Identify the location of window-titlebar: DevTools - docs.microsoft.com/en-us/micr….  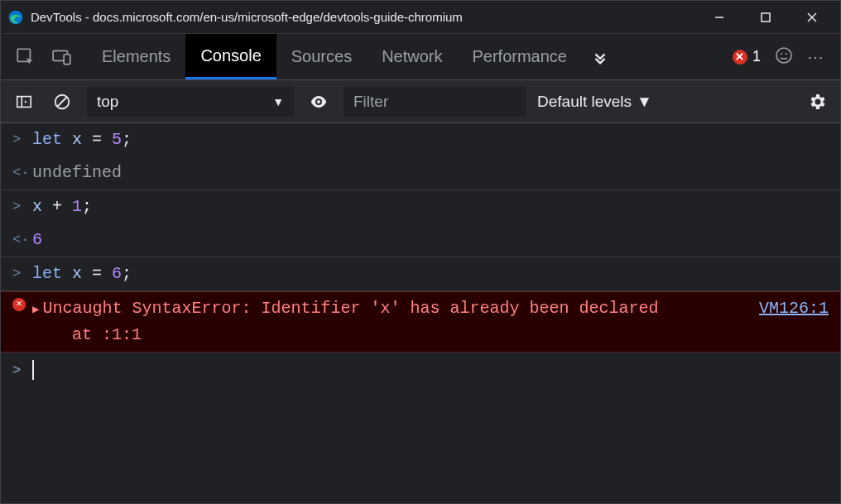
(420, 17).